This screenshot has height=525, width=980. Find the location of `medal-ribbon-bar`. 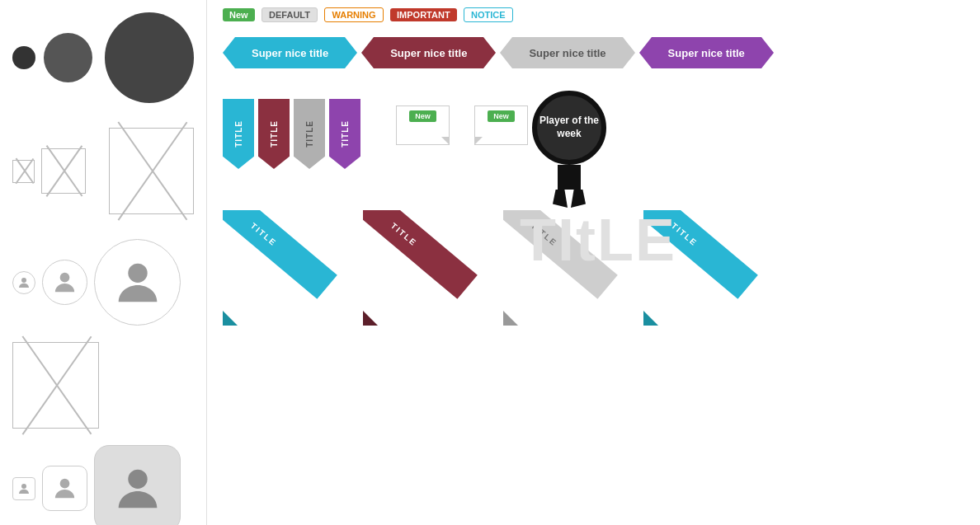

medal-ribbon-bar is located at coordinates (569, 177).